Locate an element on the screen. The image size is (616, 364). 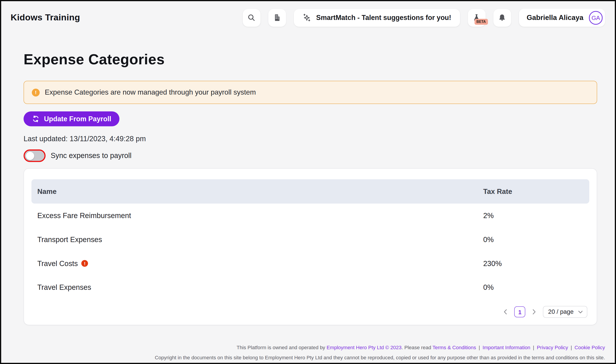
search-icon is located at coordinates (252, 18).